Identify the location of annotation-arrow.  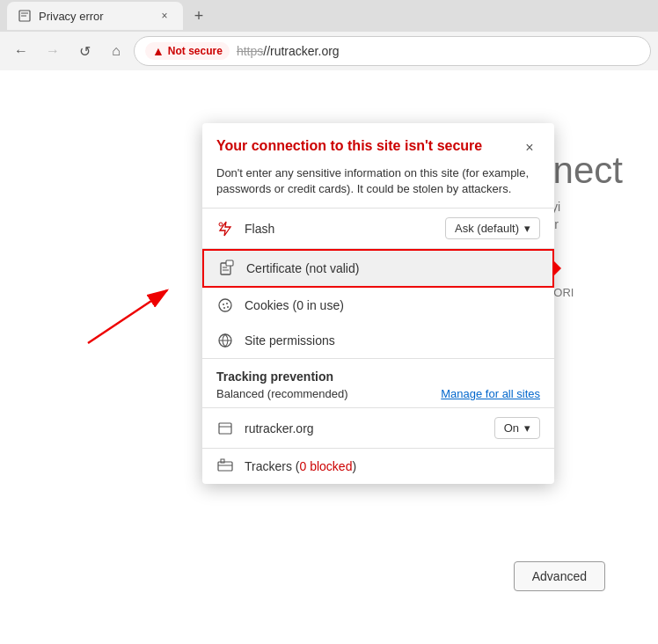
(141, 299).